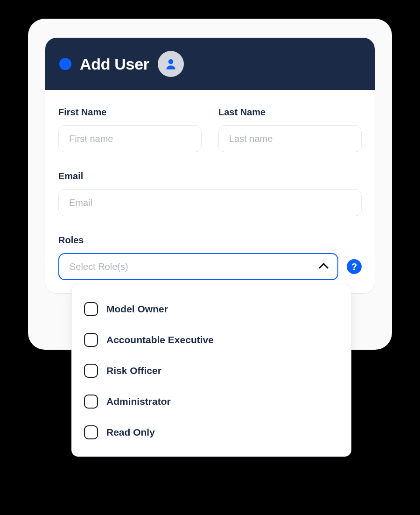 The height and width of the screenshot is (515, 420). I want to click on roles-field-group: Roles Select Role(s) ? Model Owner, so click(210, 258).